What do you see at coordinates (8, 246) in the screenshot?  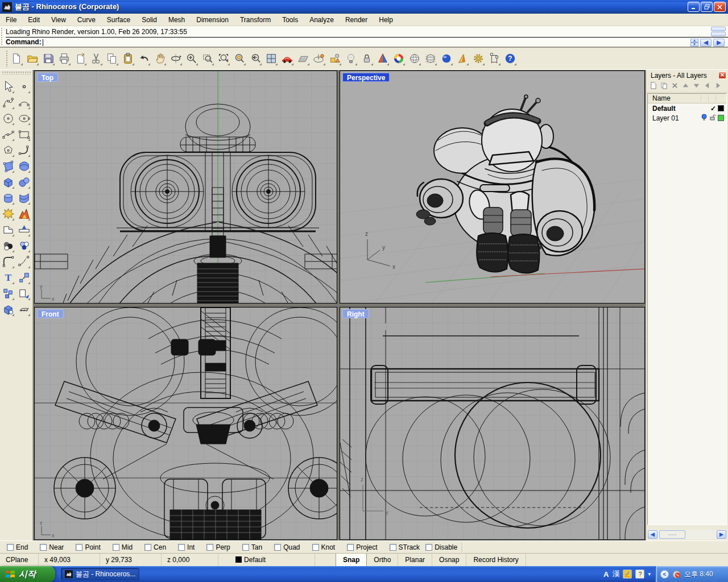 I see `boolean-union-icon` at bounding box center [8, 246].